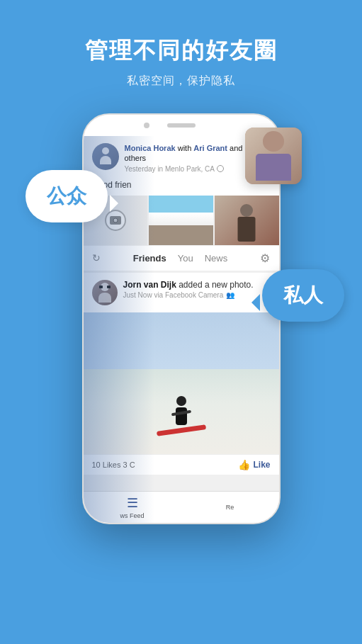 The width and height of the screenshot is (362, 644). What do you see at coordinates (220, 169) in the screenshot?
I see `globe-icon` at bounding box center [220, 169].